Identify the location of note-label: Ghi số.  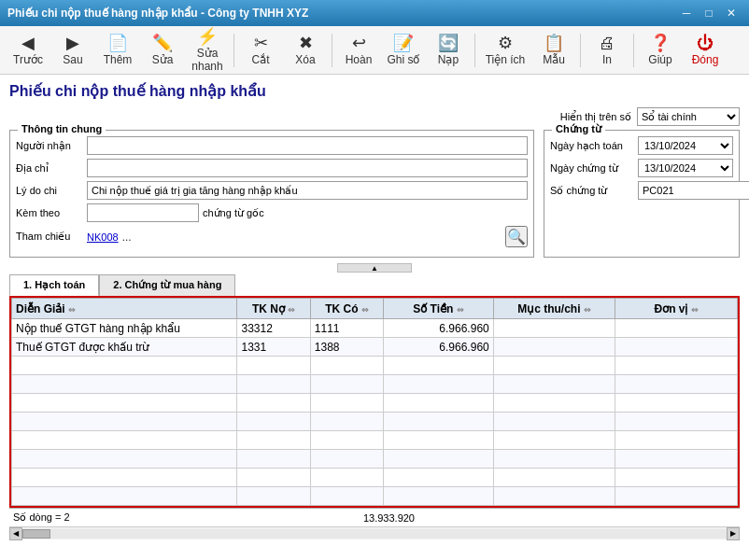
(403, 60).